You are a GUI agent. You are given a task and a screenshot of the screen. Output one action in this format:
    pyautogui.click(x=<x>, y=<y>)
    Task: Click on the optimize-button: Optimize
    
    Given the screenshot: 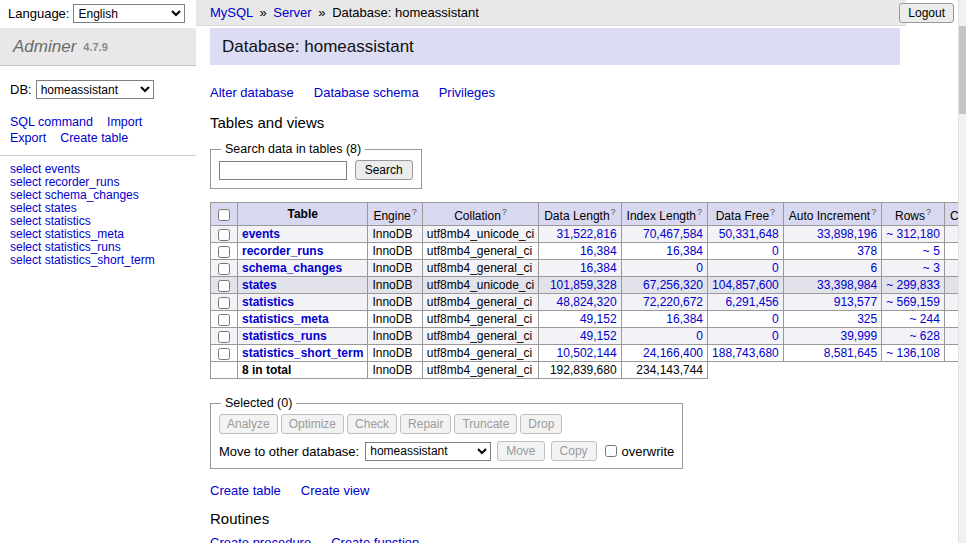 What is the action you would take?
    pyautogui.click(x=312, y=424)
    